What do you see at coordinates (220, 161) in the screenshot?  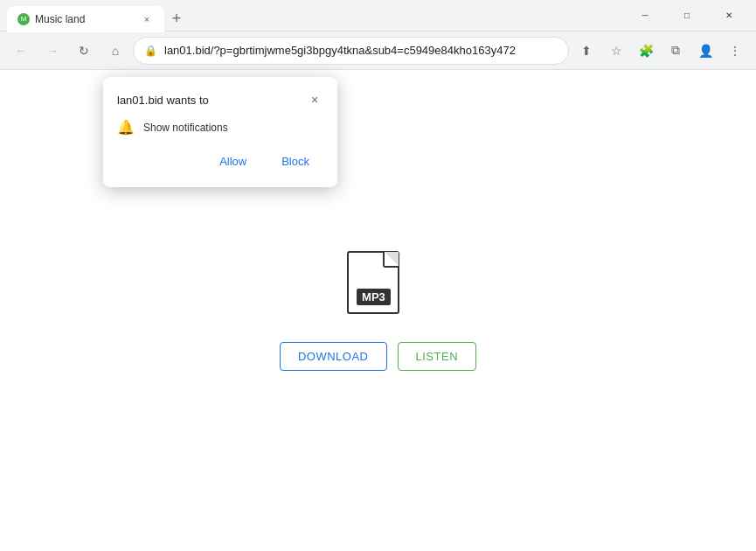 I see `popup-actions: Allow Block` at bounding box center [220, 161].